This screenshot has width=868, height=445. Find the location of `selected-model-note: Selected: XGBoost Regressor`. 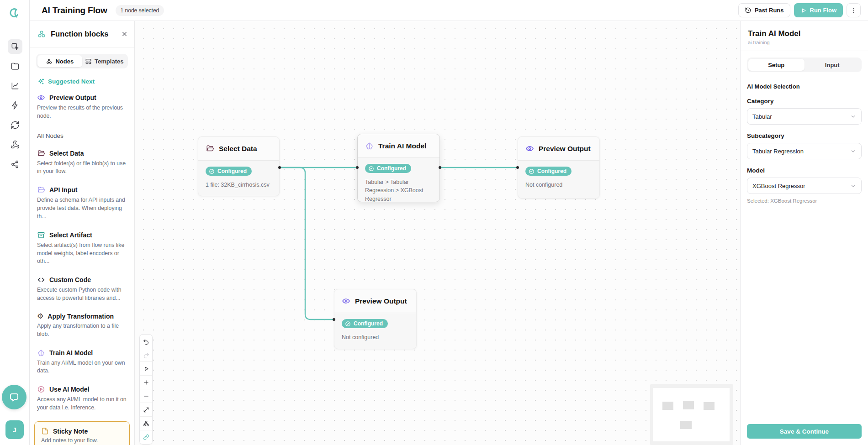

selected-model-note: Selected: XGBoost Regressor is located at coordinates (804, 201).